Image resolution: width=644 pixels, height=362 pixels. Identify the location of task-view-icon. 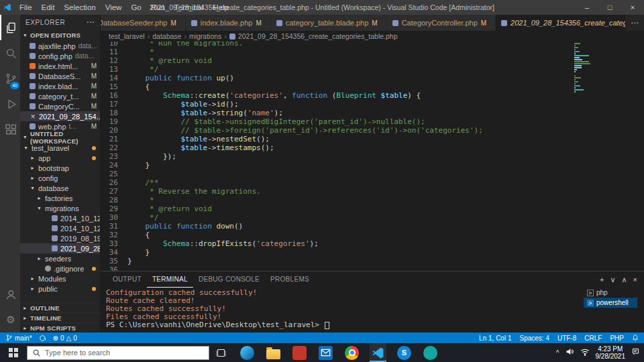
(221, 353).